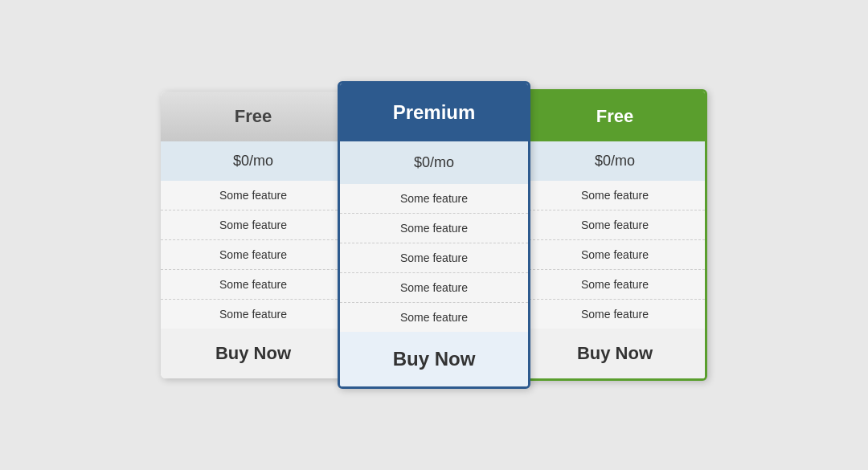 The image size is (868, 470). Describe the element at coordinates (434, 112) in the screenshot. I see `card-title-middle: Premium` at that location.